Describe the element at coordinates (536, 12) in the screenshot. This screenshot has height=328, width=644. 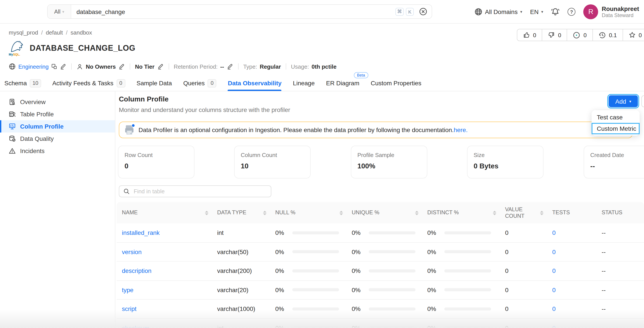
I see `language-selector: EN ▾` at that location.